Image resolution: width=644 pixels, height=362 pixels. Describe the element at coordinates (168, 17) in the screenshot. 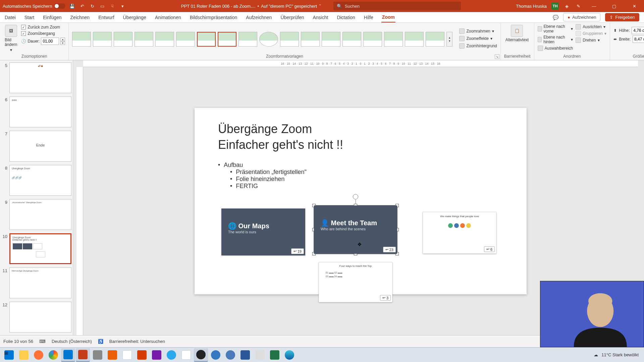

I see `tab-animationen: Animationen` at that location.